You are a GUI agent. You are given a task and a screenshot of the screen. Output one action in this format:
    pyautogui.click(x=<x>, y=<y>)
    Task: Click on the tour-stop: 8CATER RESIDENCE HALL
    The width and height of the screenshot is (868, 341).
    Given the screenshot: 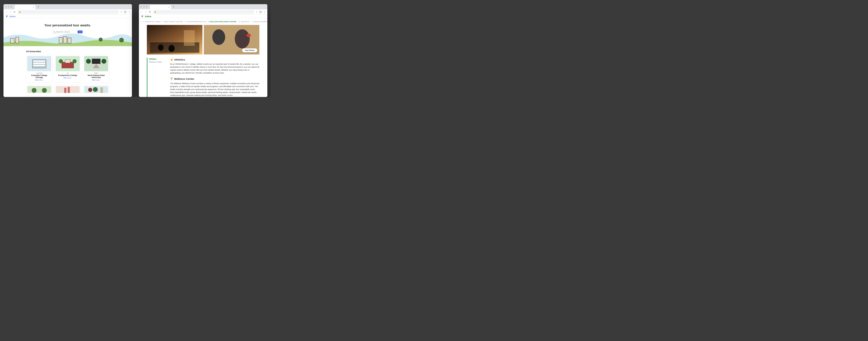 What is the action you would take?
    pyautogui.click(x=196, y=22)
    